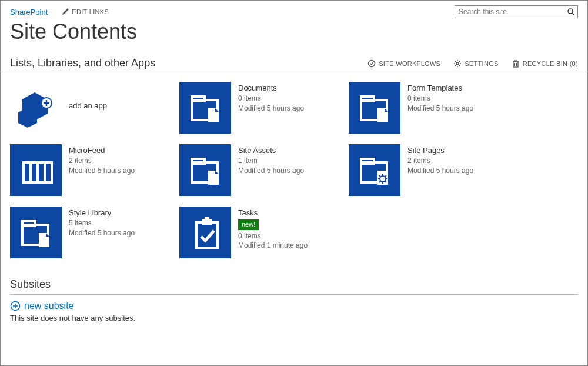 Image resolution: width=588 pixels, height=366 pixels. I want to click on pencil-icon, so click(65, 12).